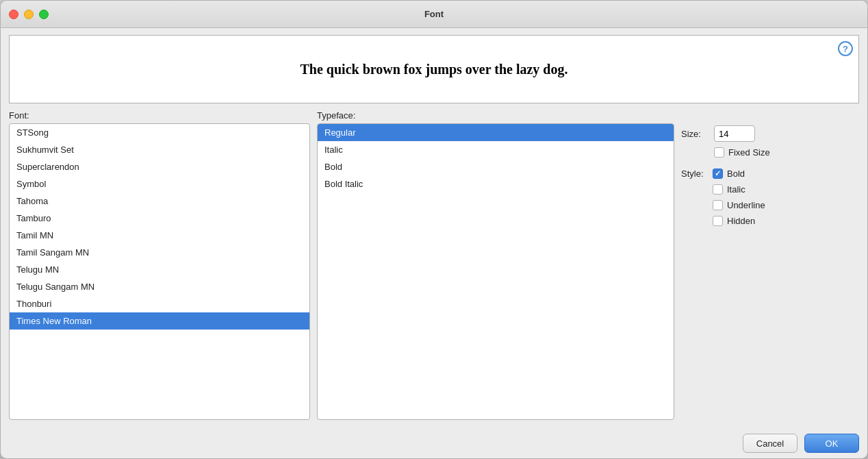  Describe the element at coordinates (159, 149) in the screenshot. I see `font-list-item: Sukhumvit Set` at that location.